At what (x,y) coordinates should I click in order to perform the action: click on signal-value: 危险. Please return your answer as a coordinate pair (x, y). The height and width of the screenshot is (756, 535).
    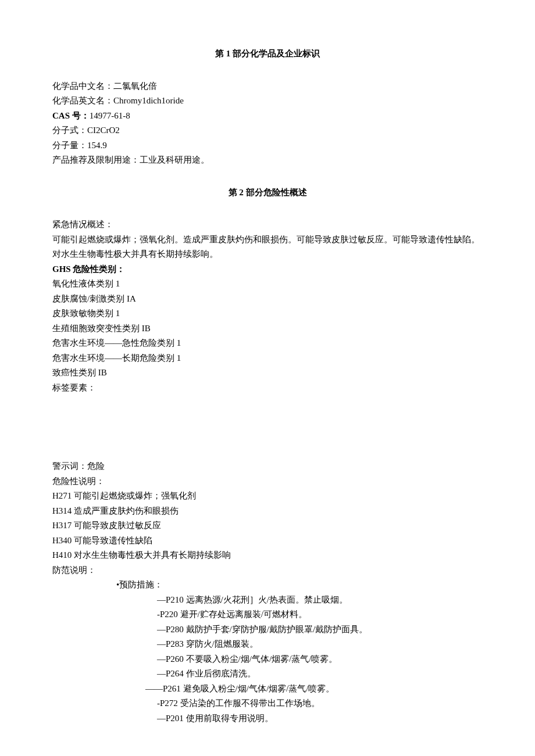
    Looking at the image, I should click on (96, 466).